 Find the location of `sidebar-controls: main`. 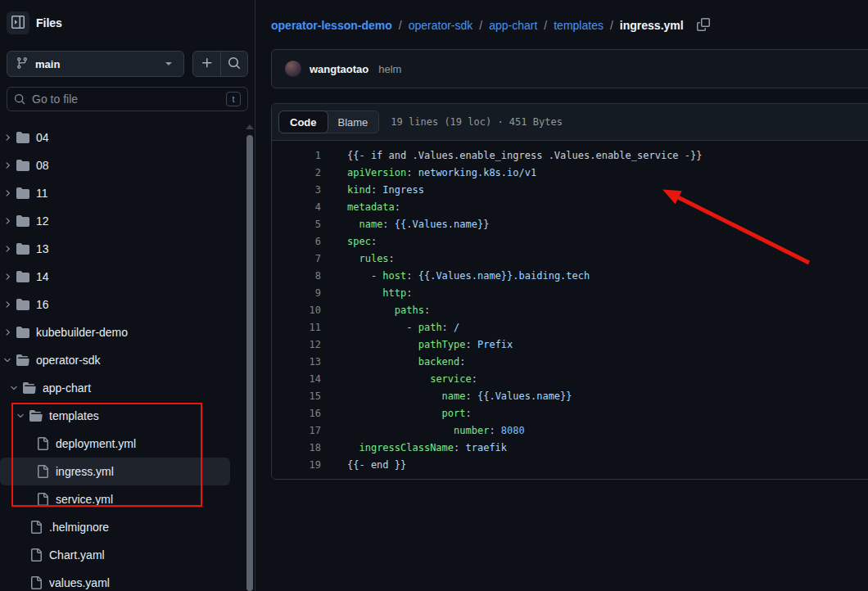

sidebar-controls: main is located at coordinates (128, 64).